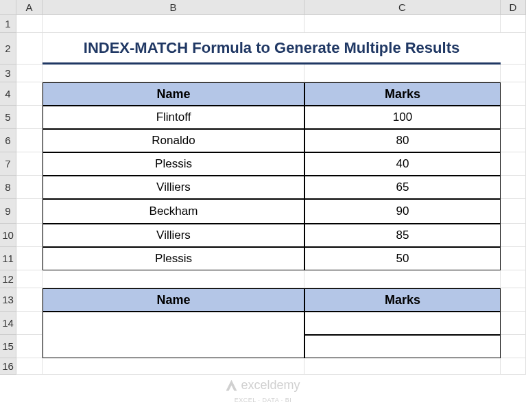  Describe the element at coordinates (8, 164) in the screenshot. I see `row-header-7: 7` at that location.